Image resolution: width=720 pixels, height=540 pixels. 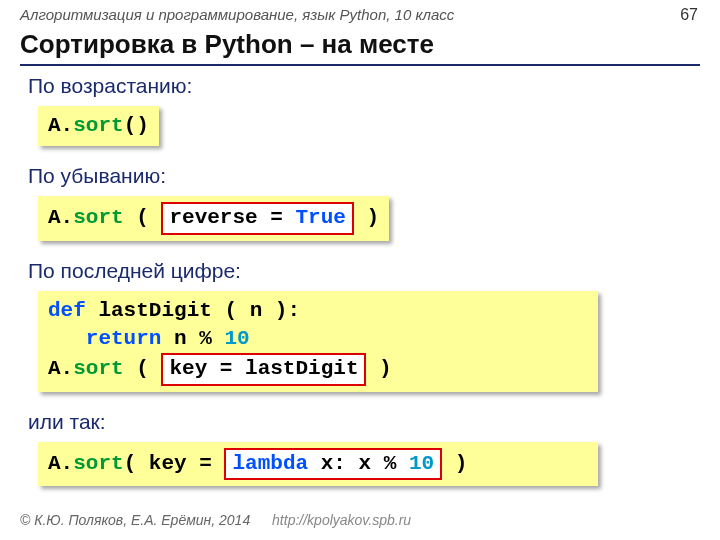 What do you see at coordinates (333, 464) in the screenshot?
I see `highlight-box: lambda x: x % 10` at bounding box center [333, 464].